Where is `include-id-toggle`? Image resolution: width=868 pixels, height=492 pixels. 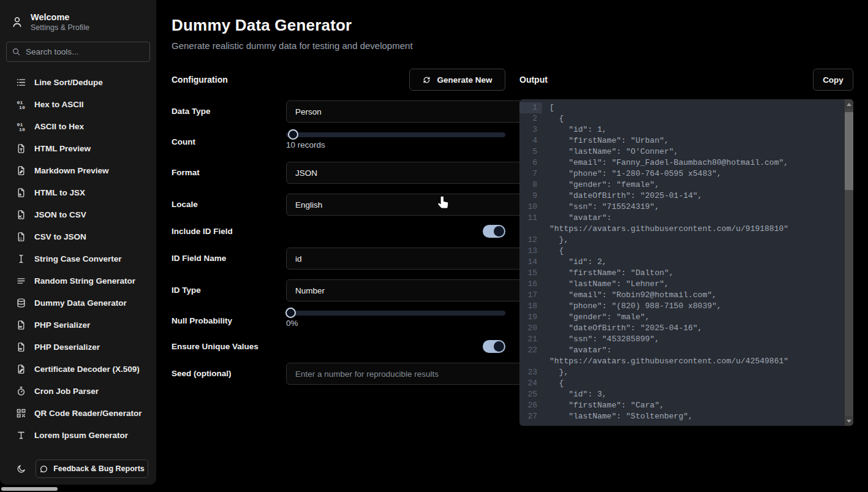 include-id-toggle is located at coordinates (494, 232).